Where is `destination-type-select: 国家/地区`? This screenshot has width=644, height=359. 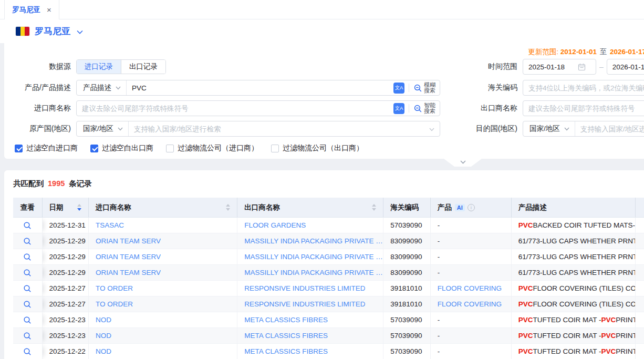 destination-type-select: 国家/地区 is located at coordinates (549, 129).